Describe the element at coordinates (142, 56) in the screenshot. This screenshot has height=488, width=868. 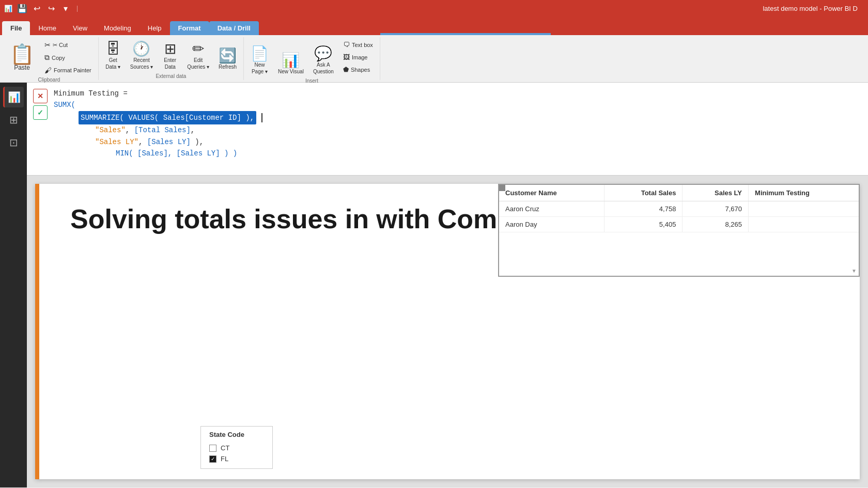
I see `recent-sources-button: 🕐 Recent Sources ▾` at that location.